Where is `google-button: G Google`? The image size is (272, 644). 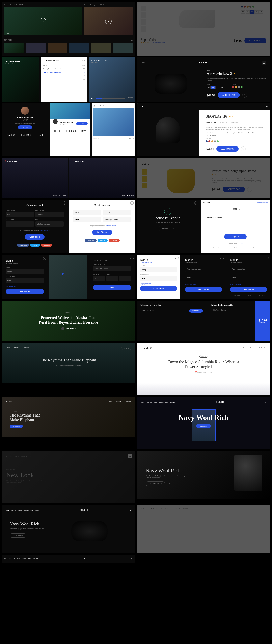
google-button: G Google is located at coordinates (46, 245).